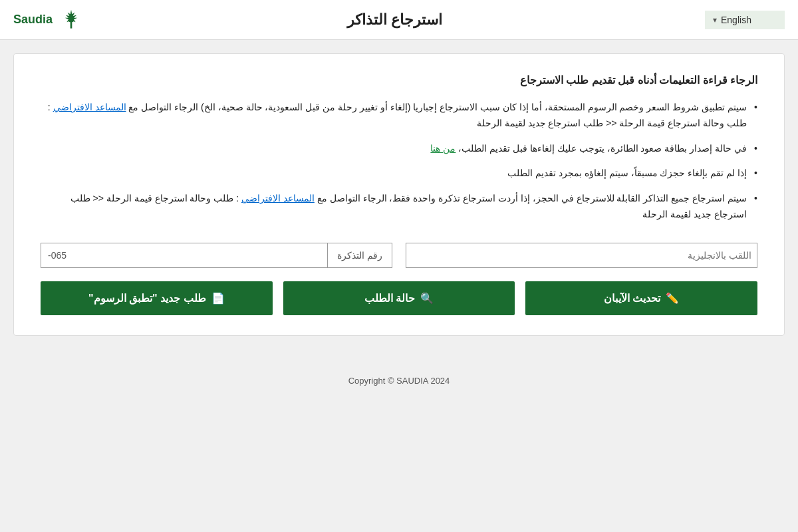 This screenshot has width=798, height=532. I want to click on ticket-number-input, so click(200, 255).